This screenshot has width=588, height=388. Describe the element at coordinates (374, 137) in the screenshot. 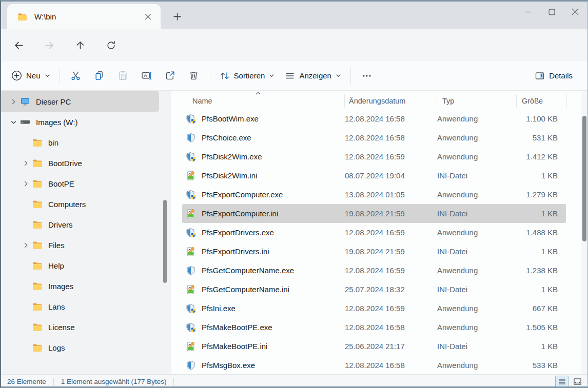

I see `file-row: PfsChoice.exe 12.08.2024 16:58 Anwendung…` at that location.